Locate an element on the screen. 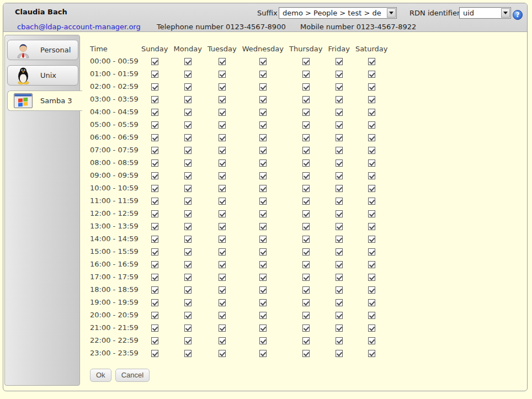 This screenshot has height=399, width=532. rdn-identifier-select: uid is located at coordinates (485, 13).